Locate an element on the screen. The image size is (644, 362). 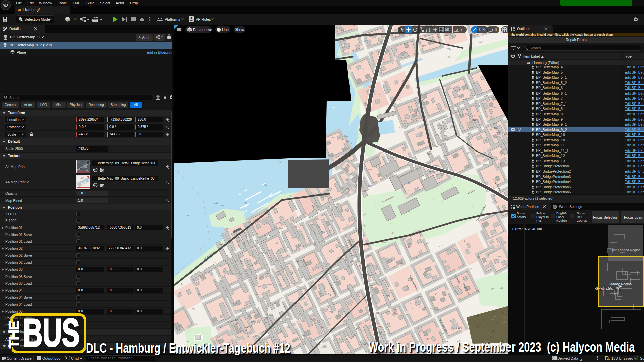
svg-text: THE is located at coordinates (14, 335).